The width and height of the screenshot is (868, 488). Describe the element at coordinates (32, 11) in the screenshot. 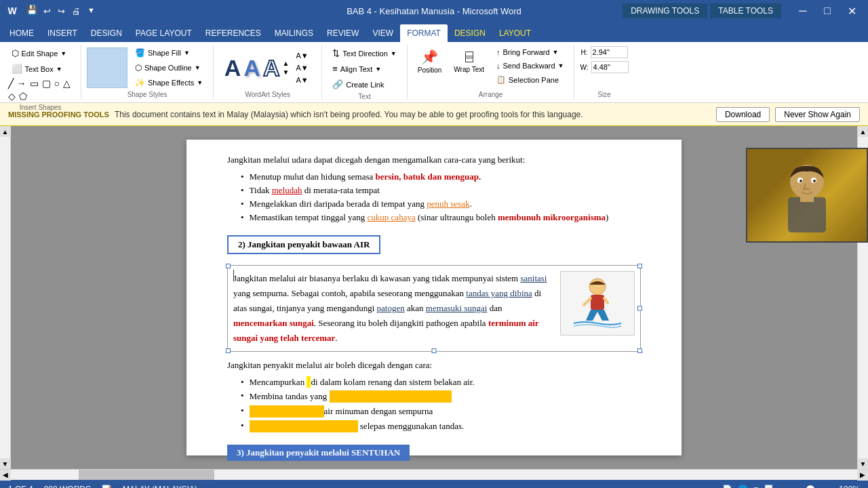

I see `quick-save-btn: 💾` at that location.